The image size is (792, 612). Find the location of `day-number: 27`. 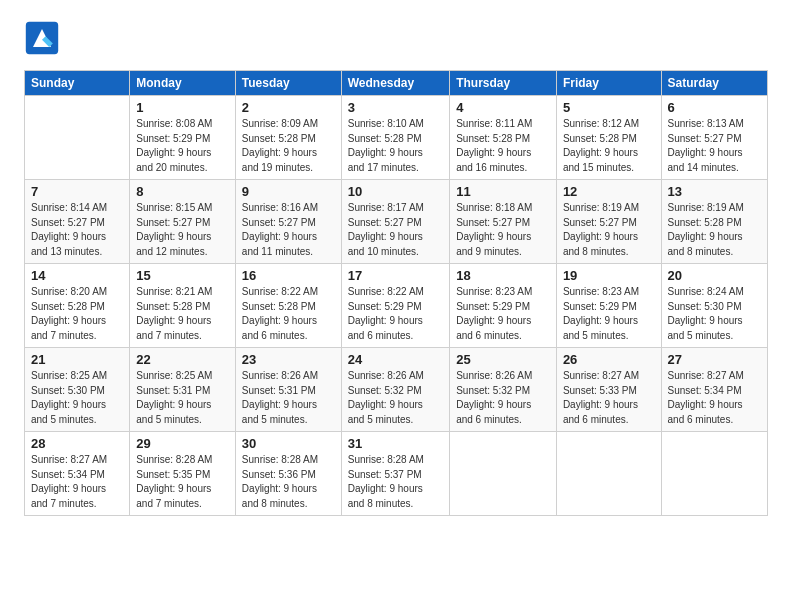

day-number: 27 is located at coordinates (714, 360).